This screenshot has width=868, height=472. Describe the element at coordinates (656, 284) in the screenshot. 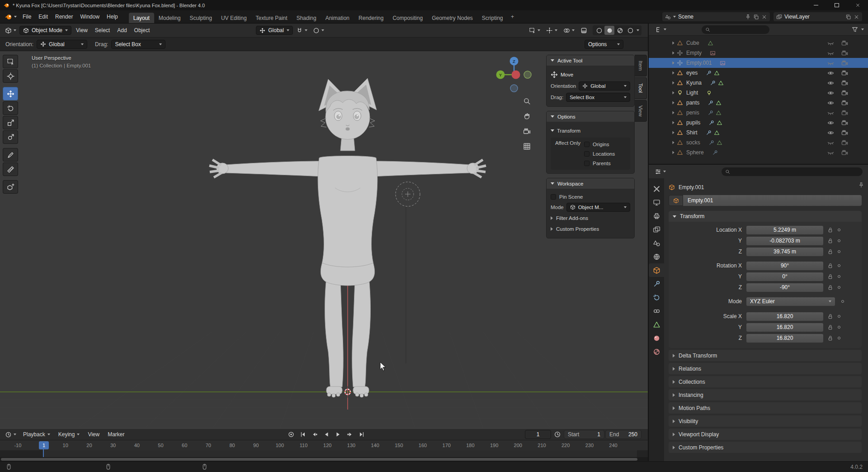

I see `tab-modifiers` at that location.